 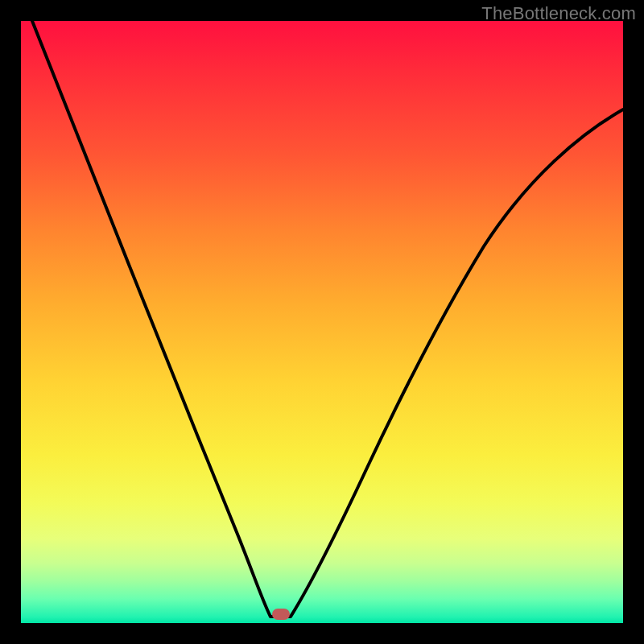 I want to click on watermark-text: TheBottleneck.com, so click(x=559, y=14).